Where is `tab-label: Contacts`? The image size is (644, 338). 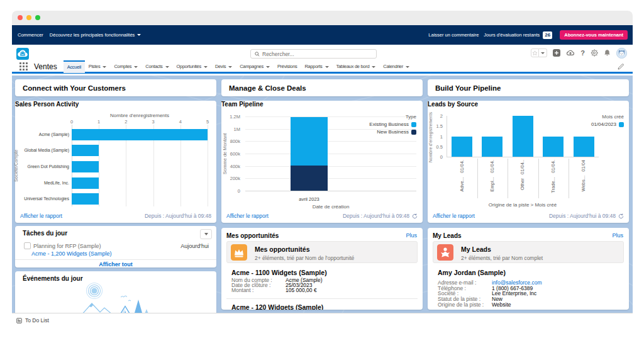
tab-label: Contacts is located at coordinates (153, 67).